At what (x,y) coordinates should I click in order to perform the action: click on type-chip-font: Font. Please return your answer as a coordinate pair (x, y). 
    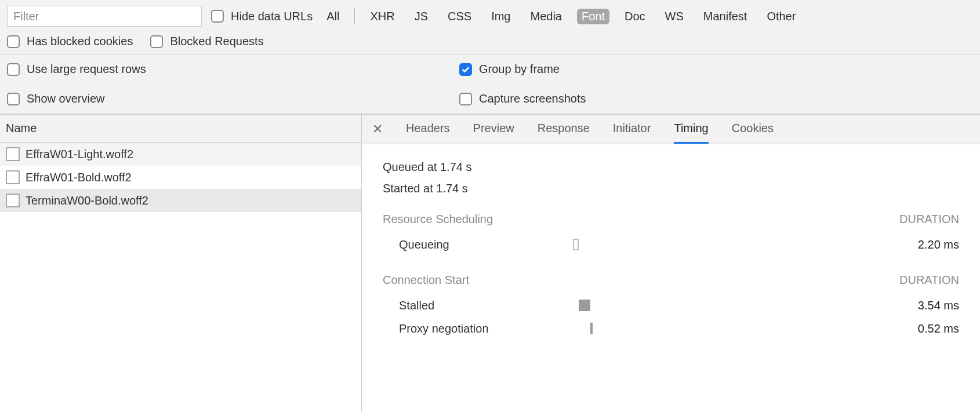
    Looking at the image, I should click on (593, 16).